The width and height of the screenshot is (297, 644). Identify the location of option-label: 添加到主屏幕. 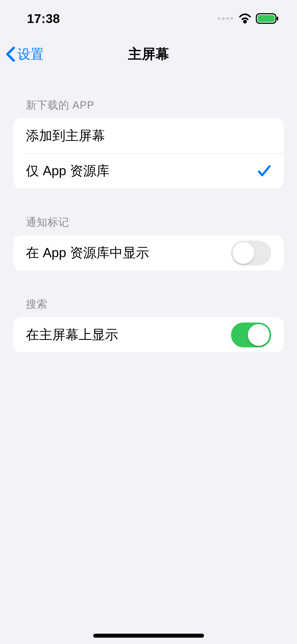
(65, 136).